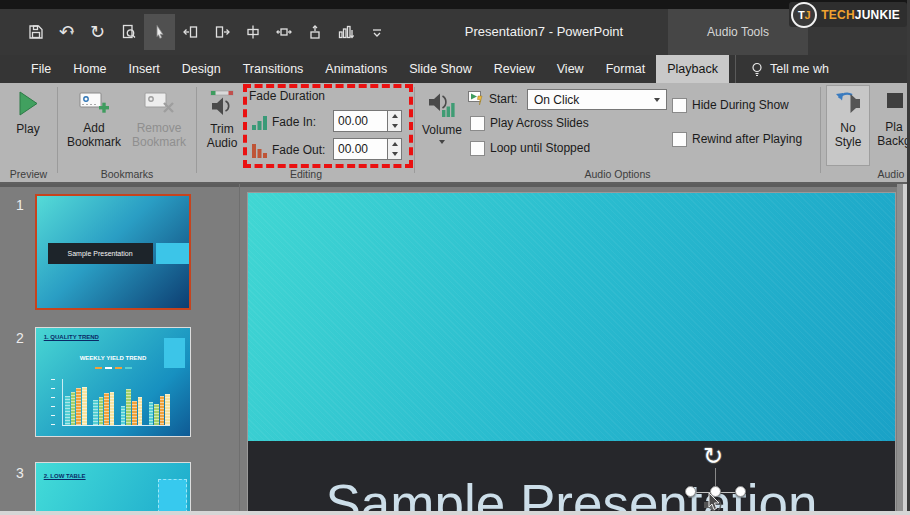  What do you see at coordinates (455, 4) in the screenshot?
I see `window-top-edge` at bounding box center [455, 4].